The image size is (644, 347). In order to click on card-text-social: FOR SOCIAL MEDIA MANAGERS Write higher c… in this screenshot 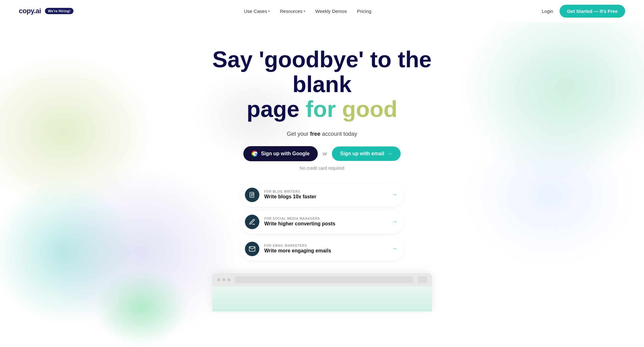, I will do `click(326, 222)`.